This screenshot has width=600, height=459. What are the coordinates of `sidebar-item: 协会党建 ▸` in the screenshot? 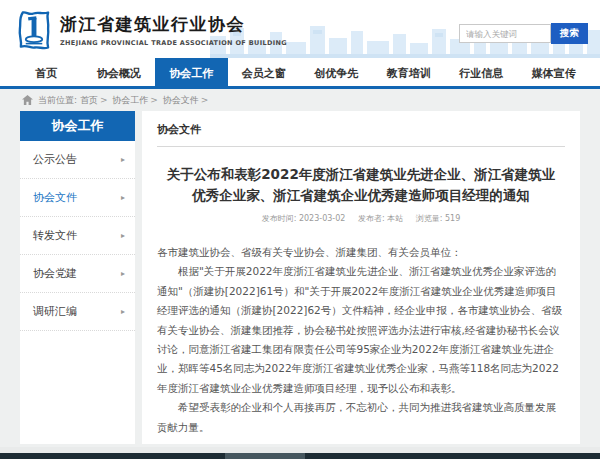 It's located at (78, 274).